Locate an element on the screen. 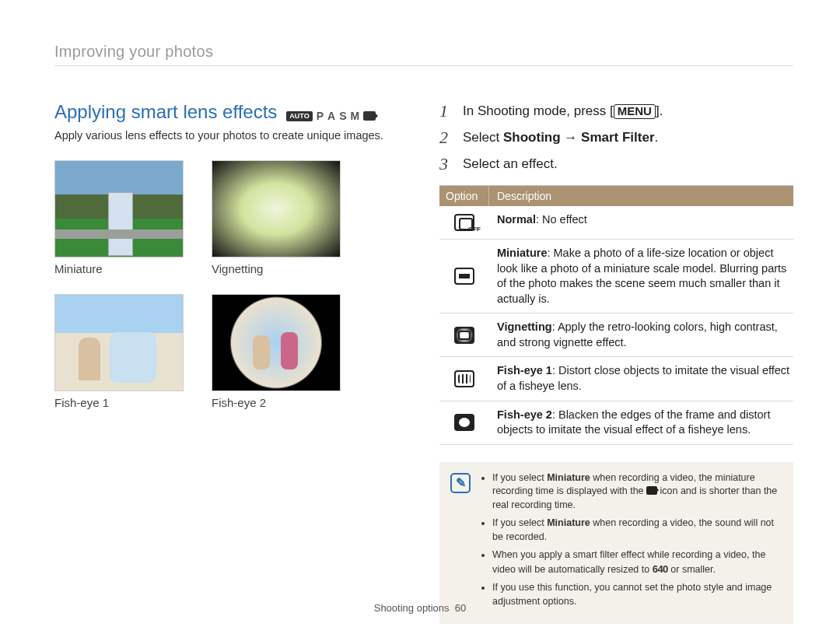 This screenshot has height=634, width=840. step-1: 1 In Shooting mode, press [MENU]. is located at coordinates (616, 111).